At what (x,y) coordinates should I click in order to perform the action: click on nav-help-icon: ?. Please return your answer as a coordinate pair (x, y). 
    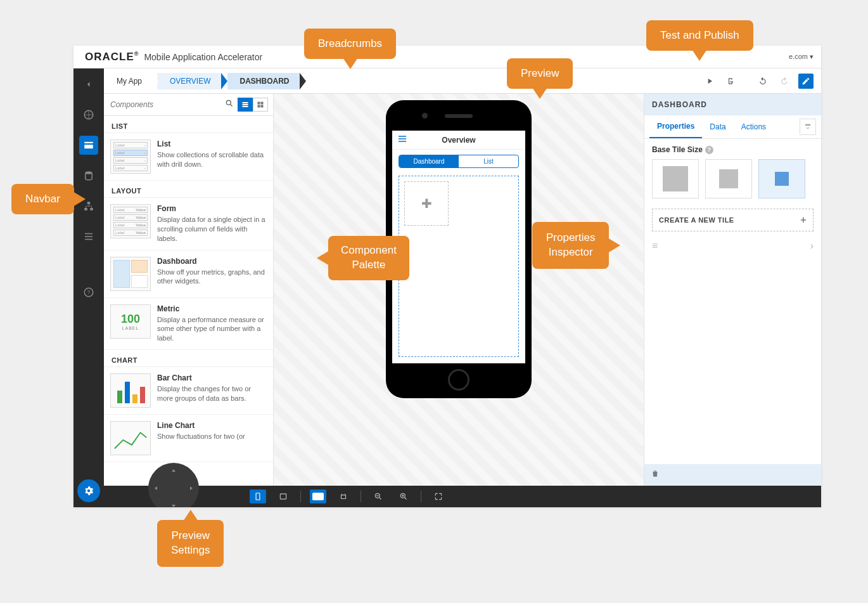
    Looking at the image, I should click on (89, 292).